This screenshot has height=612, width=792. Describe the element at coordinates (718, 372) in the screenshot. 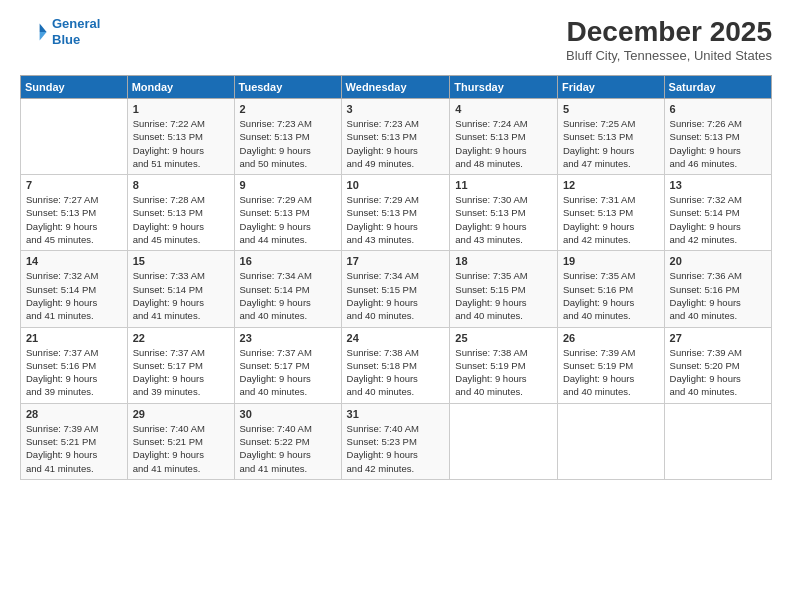

I see `day-info: Sunrise: 7:39 AM Sunset: 5:20 PM Dayligh…` at that location.